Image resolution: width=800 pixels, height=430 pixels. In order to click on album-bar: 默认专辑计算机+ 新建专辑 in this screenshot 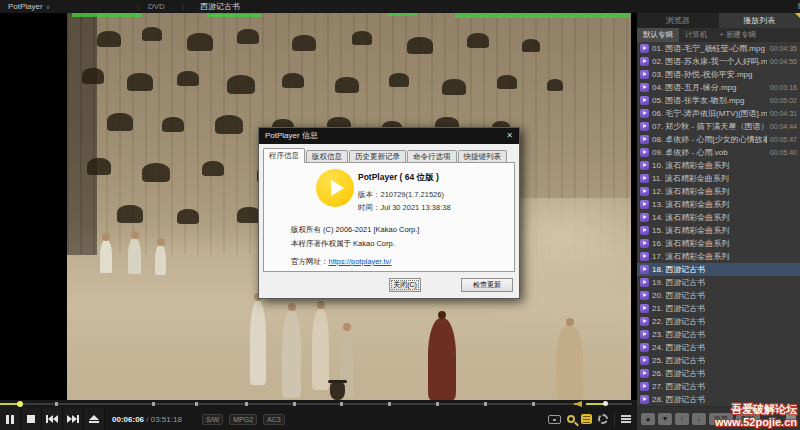, I will do `click(718, 35)`.